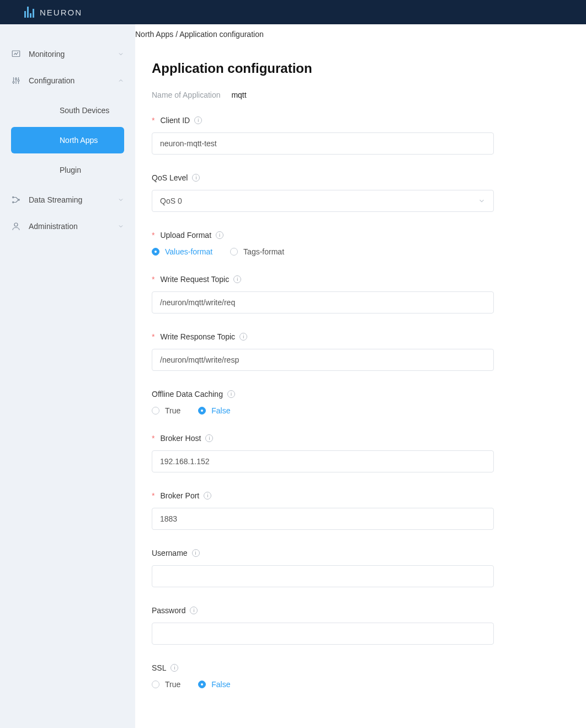 This screenshot has width=586, height=728. I want to click on sidebar-item-label: South Devices, so click(84, 110).